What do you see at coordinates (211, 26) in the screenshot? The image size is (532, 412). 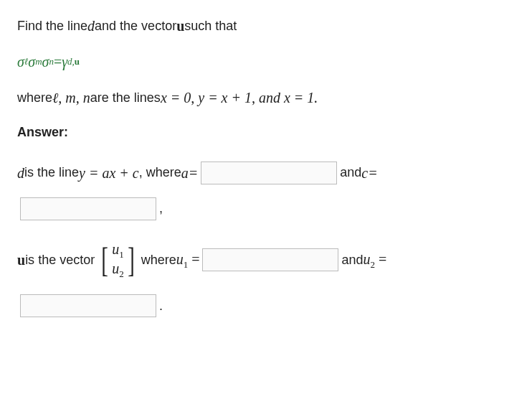 I see `text: such that` at bounding box center [211, 26].